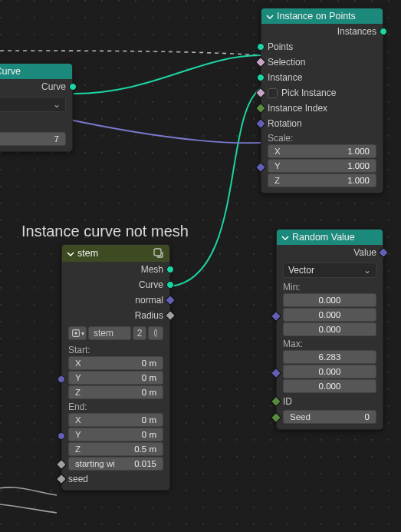  Describe the element at coordinates (116, 316) in the screenshot. I see `output-radius-row: Radius` at that location.